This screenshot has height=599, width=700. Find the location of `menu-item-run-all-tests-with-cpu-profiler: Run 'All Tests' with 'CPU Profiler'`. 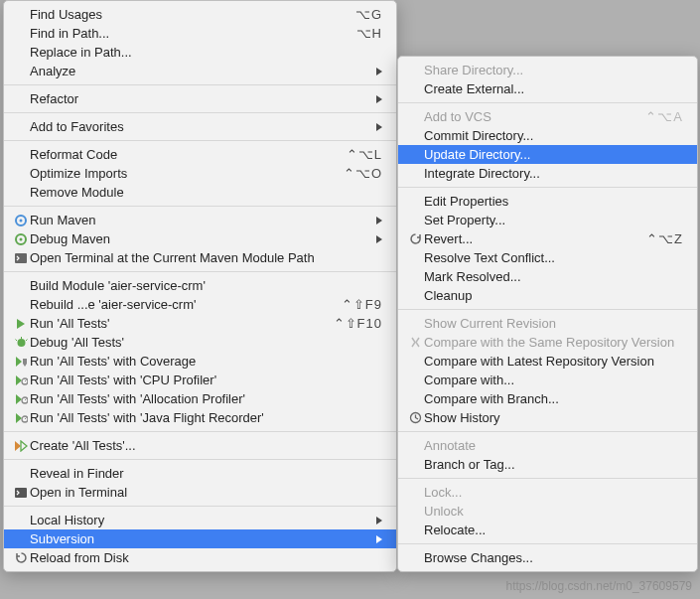

menu-item-run-all-tests-with-cpu-profiler: Run 'All Tests' with 'CPU Profiler' is located at coordinates (201, 379).